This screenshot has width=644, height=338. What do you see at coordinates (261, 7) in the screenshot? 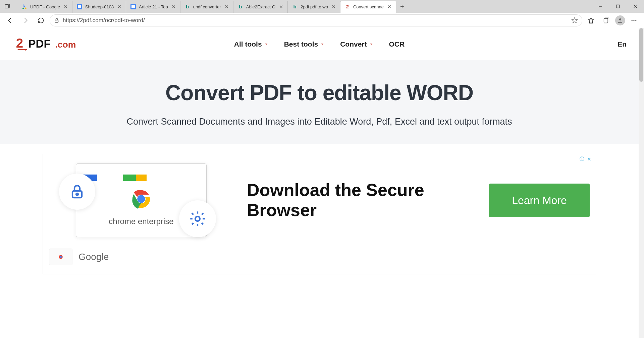
I see `tab-able2extract: b Able2Extract O ✕` at bounding box center [261, 7].